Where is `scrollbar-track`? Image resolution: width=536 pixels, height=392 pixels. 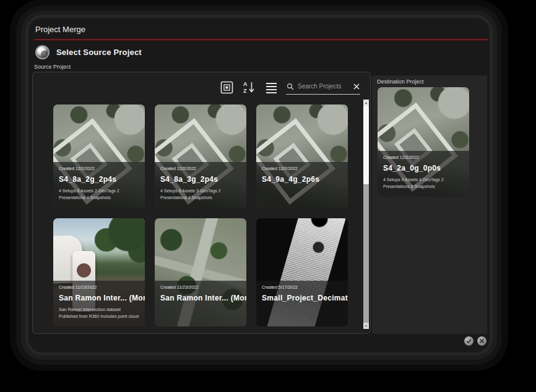
scrollbar-track is located at coordinates (366, 254).